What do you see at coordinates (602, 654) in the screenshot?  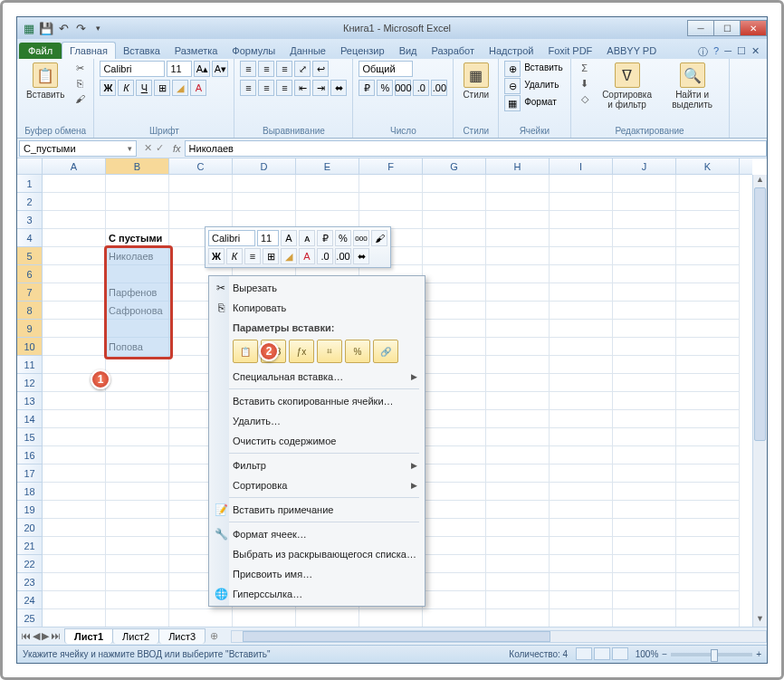 I see `view-layout-icon` at bounding box center [602, 654].